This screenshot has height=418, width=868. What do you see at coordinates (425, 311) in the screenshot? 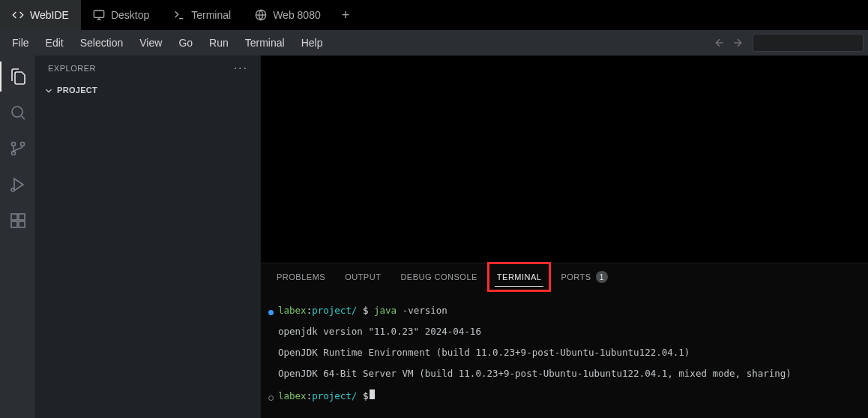
I see `term-cmd-args: -version` at bounding box center [425, 311].